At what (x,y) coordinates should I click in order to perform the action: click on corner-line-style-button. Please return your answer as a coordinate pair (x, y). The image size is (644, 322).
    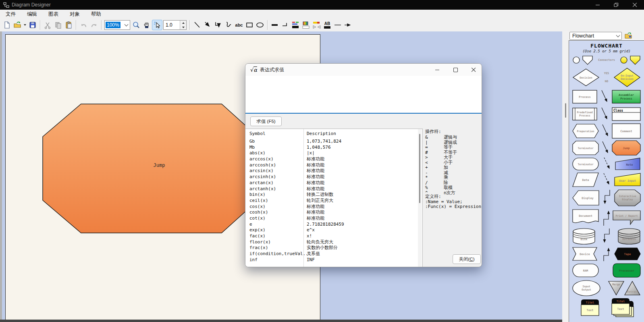
    Looking at the image, I should click on (285, 25).